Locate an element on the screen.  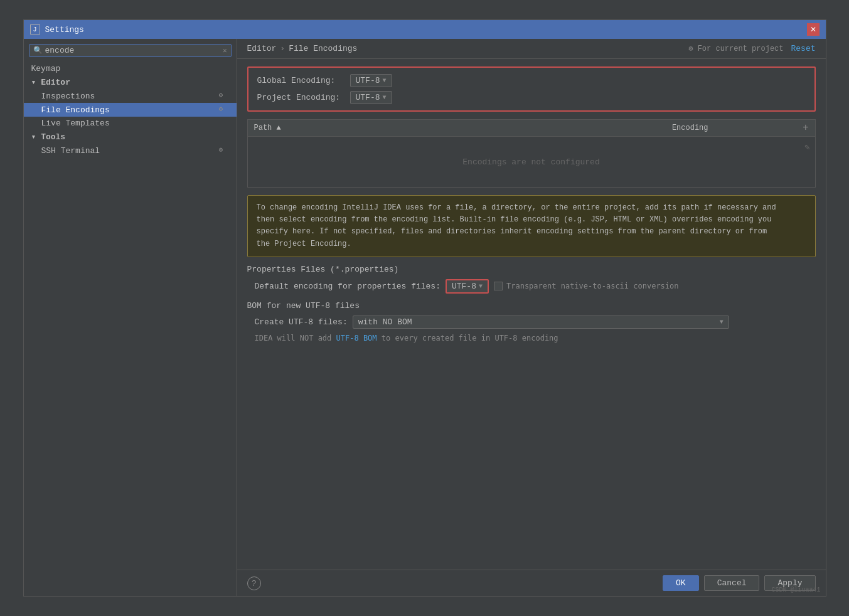
bom-row: Create UTF-8 files: with NO BOM ▼ is located at coordinates (531, 322).